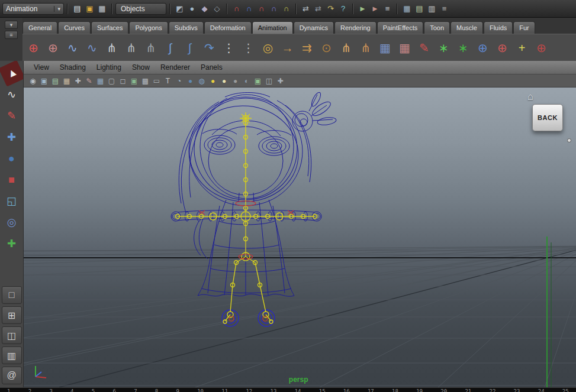  What do you see at coordinates (236, 81) in the screenshot?
I see `no-lights-icon: ●` at bounding box center [236, 81].